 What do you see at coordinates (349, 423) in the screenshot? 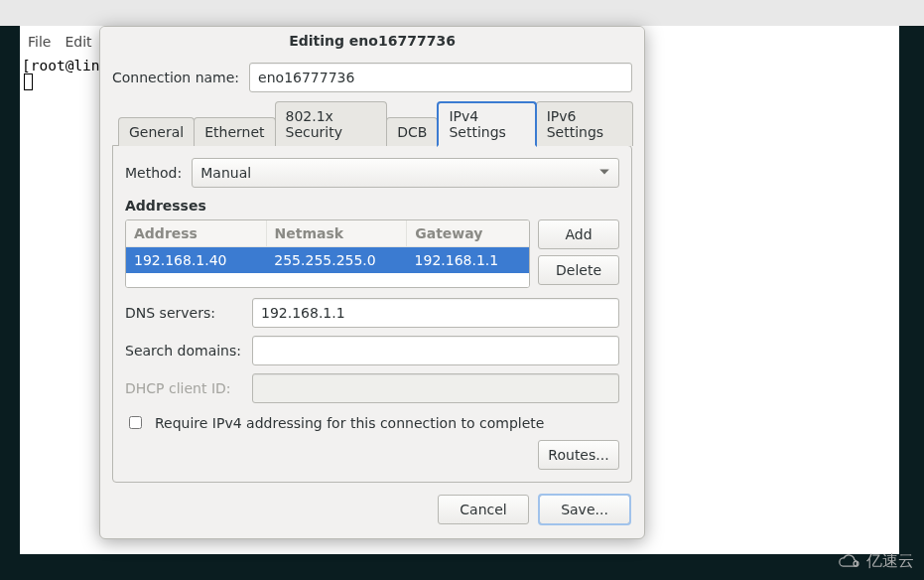
I see `require-ipv4-label: Require IPv4 addressing for this connect…` at bounding box center [349, 423].